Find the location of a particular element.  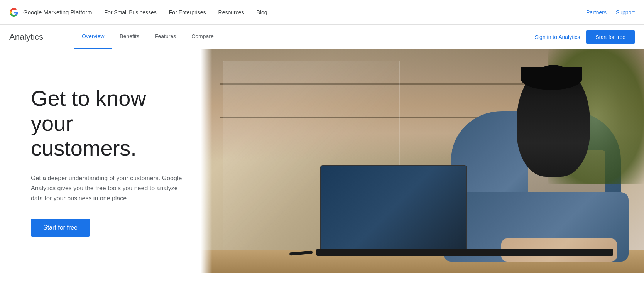

sign-in-link: Sign in to Analytics is located at coordinates (558, 37).